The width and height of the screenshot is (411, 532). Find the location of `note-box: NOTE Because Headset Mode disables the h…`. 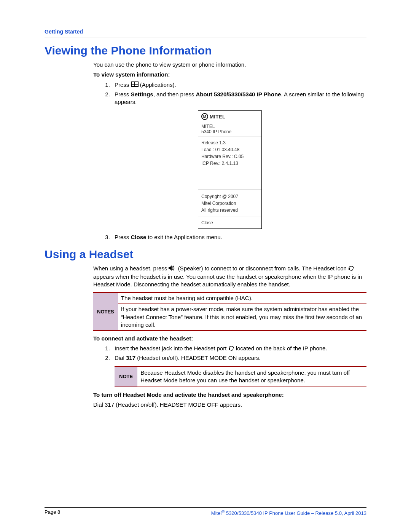

note-box: NOTE Because Headset Mode disables the h… is located at coordinates (241, 377).